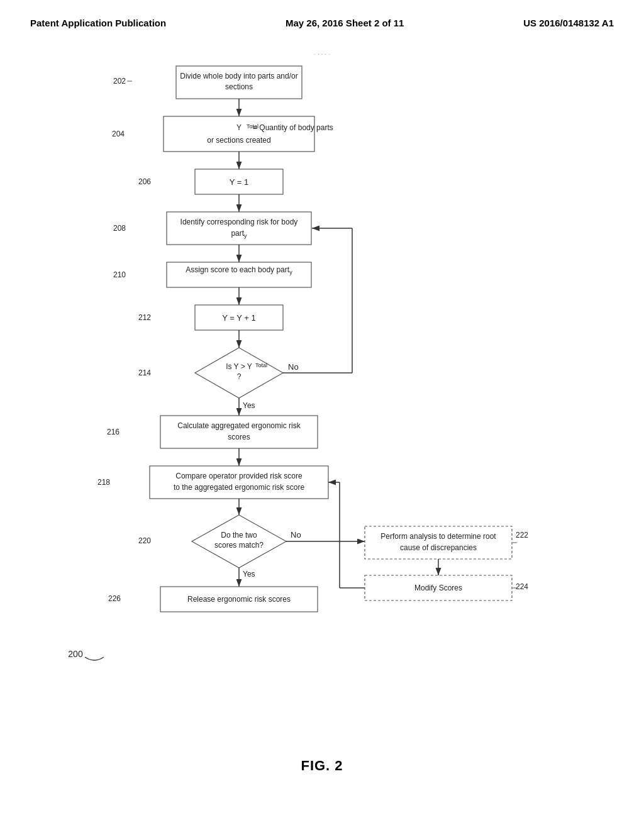  Describe the element at coordinates (262, 365) in the screenshot. I see `svg-text: Total` at that location.